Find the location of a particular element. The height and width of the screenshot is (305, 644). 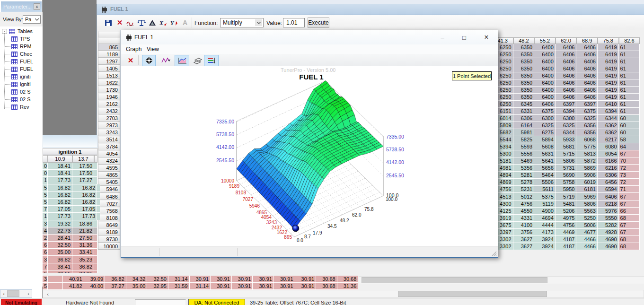

fuel-cell: 5906 is located at coordinates (587, 175).